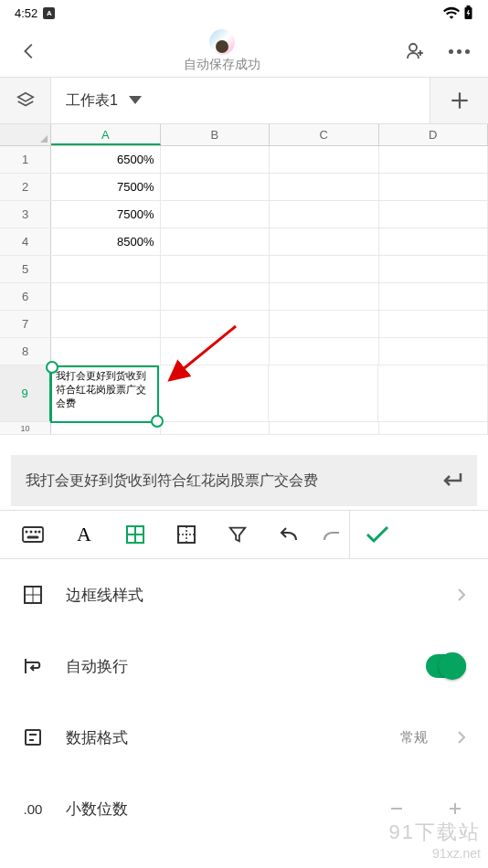 This screenshot has width=488, height=868. I want to click on row-header: 7, so click(26, 323).